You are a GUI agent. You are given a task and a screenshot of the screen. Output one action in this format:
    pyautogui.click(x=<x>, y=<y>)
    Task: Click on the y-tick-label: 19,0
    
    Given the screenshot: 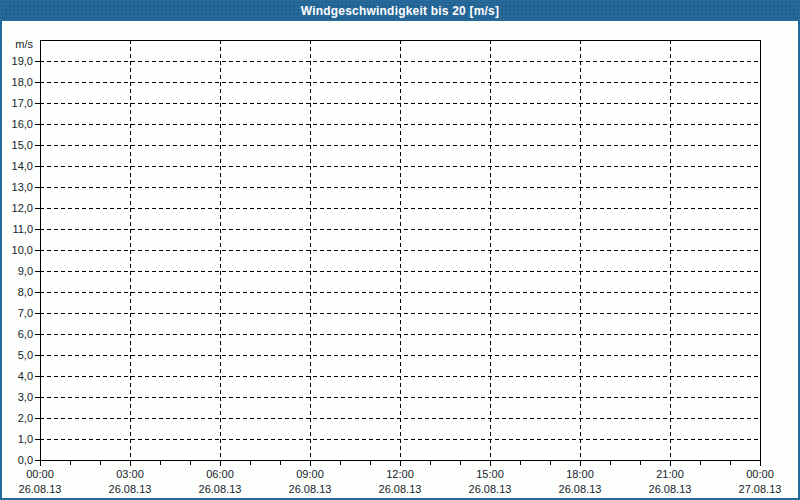 What is the action you would take?
    pyautogui.click(x=22, y=61)
    